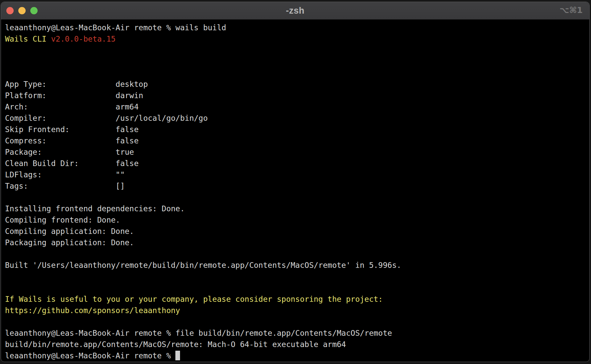  I want to click on terminal-text-segment: If Wails is useful to you or your compan…, so click(194, 299).